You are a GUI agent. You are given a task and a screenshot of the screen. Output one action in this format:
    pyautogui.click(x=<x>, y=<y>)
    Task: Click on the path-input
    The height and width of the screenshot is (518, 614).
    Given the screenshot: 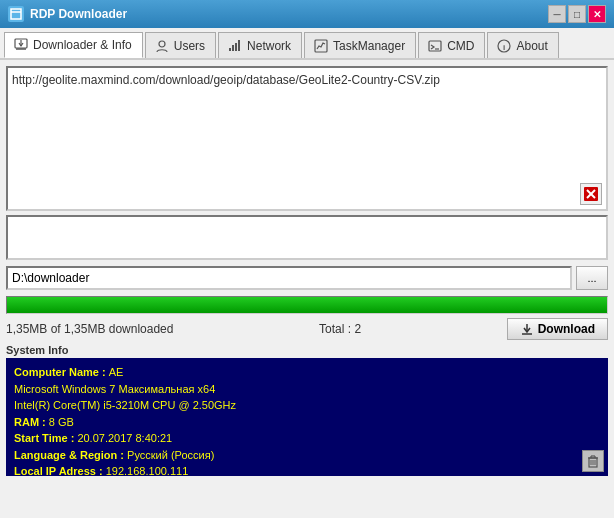 What is the action you would take?
    pyautogui.click(x=289, y=278)
    